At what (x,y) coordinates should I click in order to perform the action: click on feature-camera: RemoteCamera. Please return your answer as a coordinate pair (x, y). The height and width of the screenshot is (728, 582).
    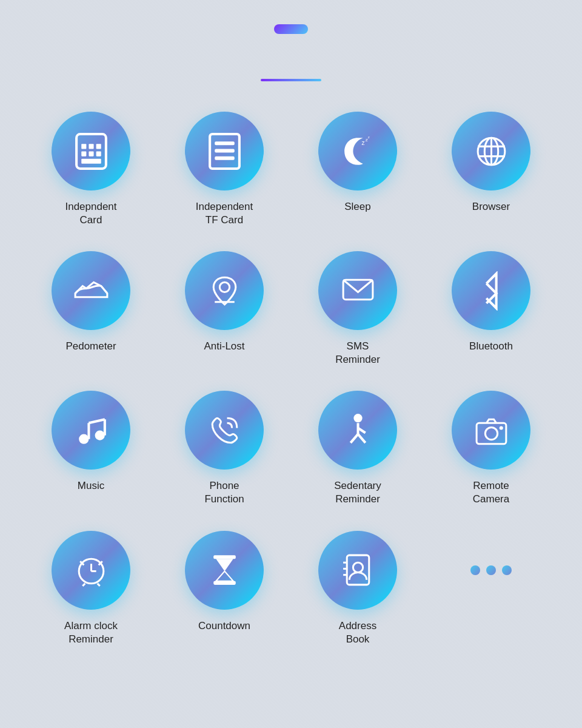
    Looking at the image, I should click on (491, 448).